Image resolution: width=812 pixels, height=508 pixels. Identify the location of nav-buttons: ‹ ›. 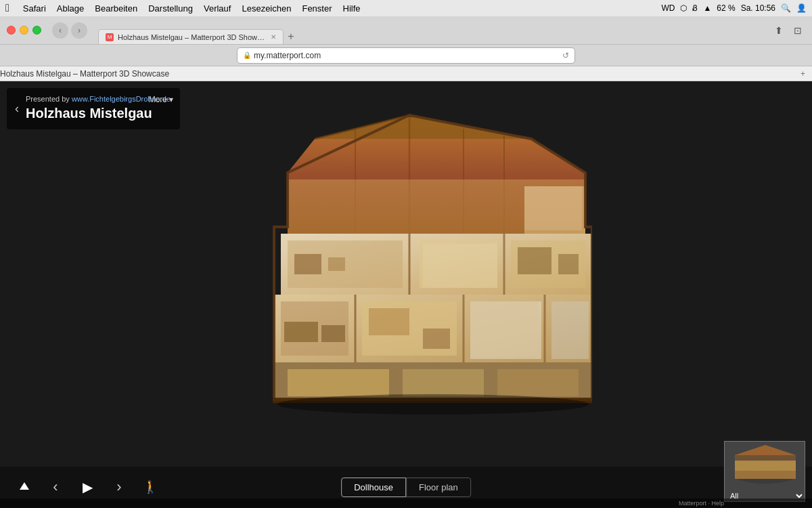
(70, 30).